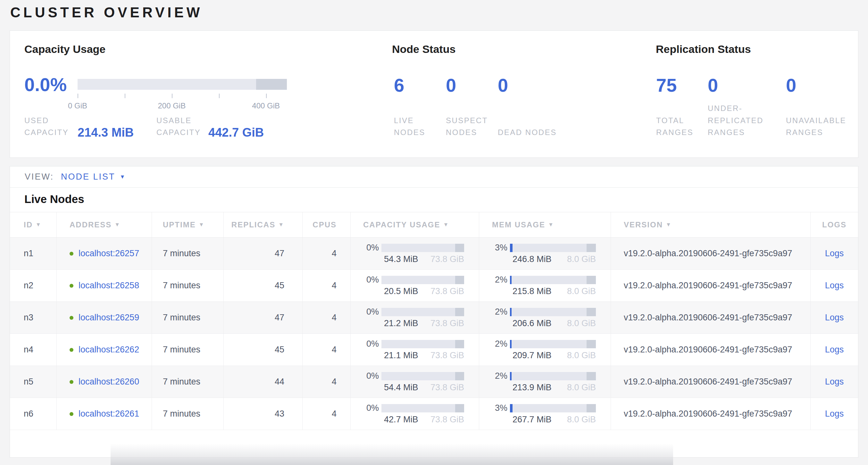 The height and width of the screenshot is (465, 868). Describe the element at coordinates (185, 126) in the screenshot. I see `usable-capacity-label: USABLE CAPACITY` at that location.